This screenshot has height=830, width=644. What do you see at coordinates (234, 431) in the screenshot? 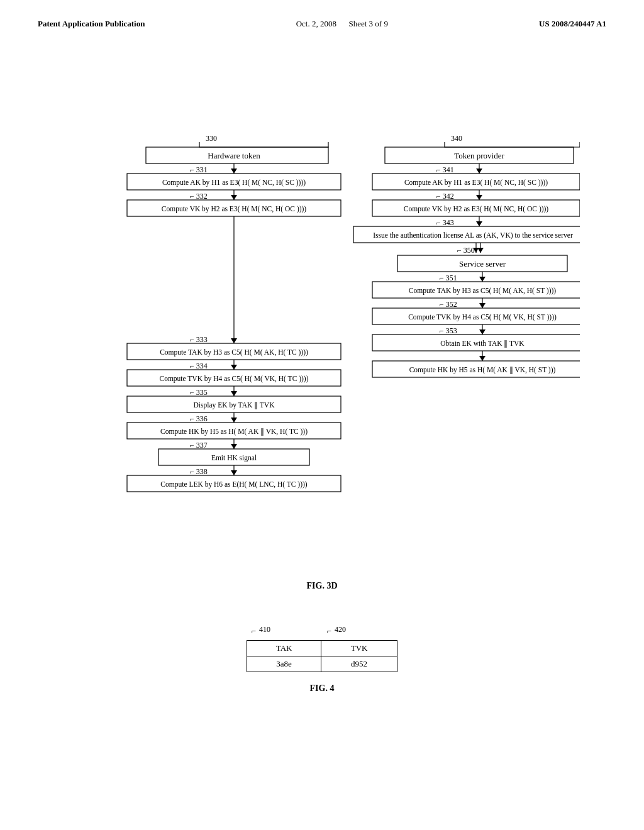
I see `step-336-text: Compute HK by H5 as H( M( AK ‖ VK, H( TC…` at bounding box center [234, 431].